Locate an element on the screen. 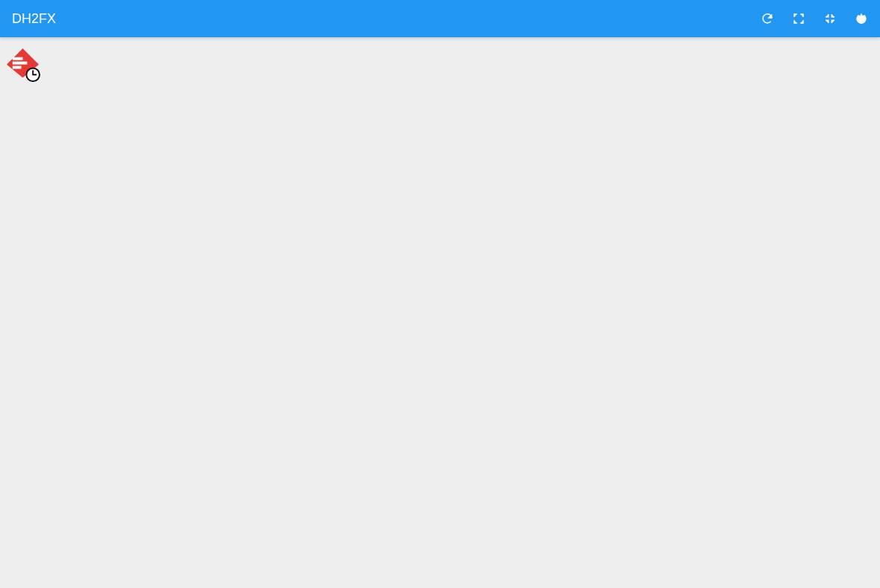  refresh-icon is located at coordinates (767, 19).